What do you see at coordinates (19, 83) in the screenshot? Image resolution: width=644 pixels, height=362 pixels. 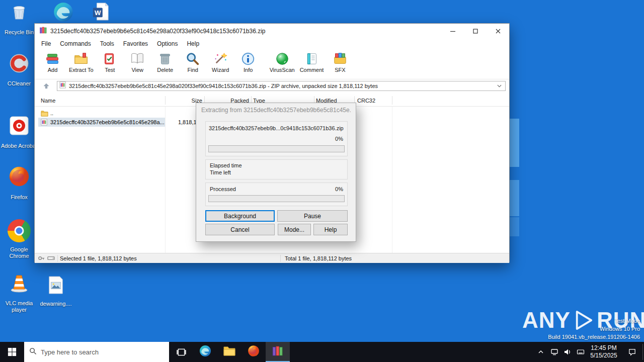 I see `desktop-icon-label: CCleaner` at bounding box center [19, 83].